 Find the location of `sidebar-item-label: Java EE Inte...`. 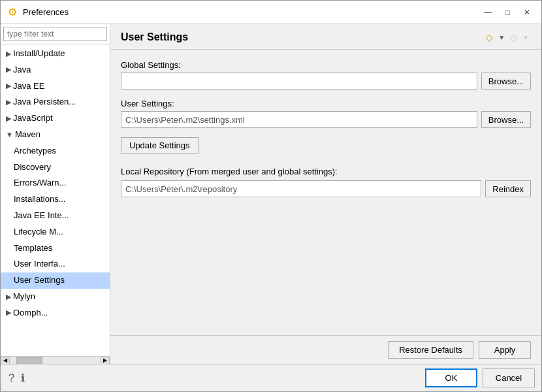

sidebar-item-label: Java EE Inte... is located at coordinates (42, 216).